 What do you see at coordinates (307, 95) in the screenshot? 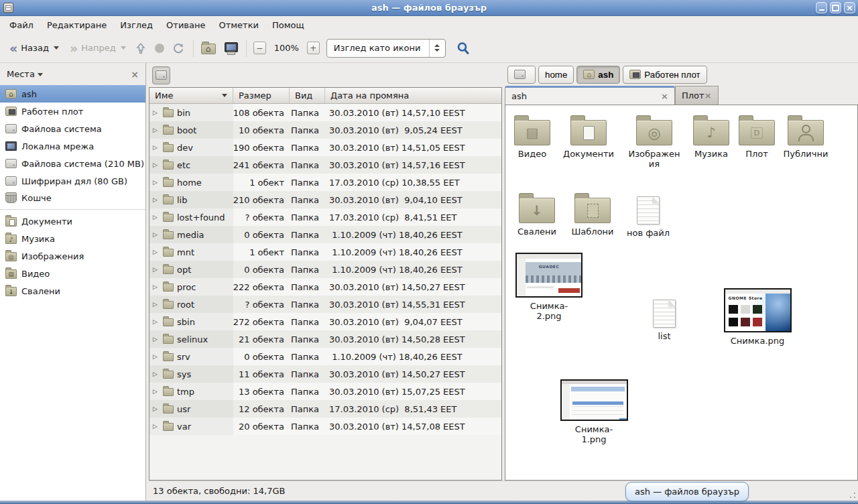
I see `column-header-type: Вид` at bounding box center [307, 95].